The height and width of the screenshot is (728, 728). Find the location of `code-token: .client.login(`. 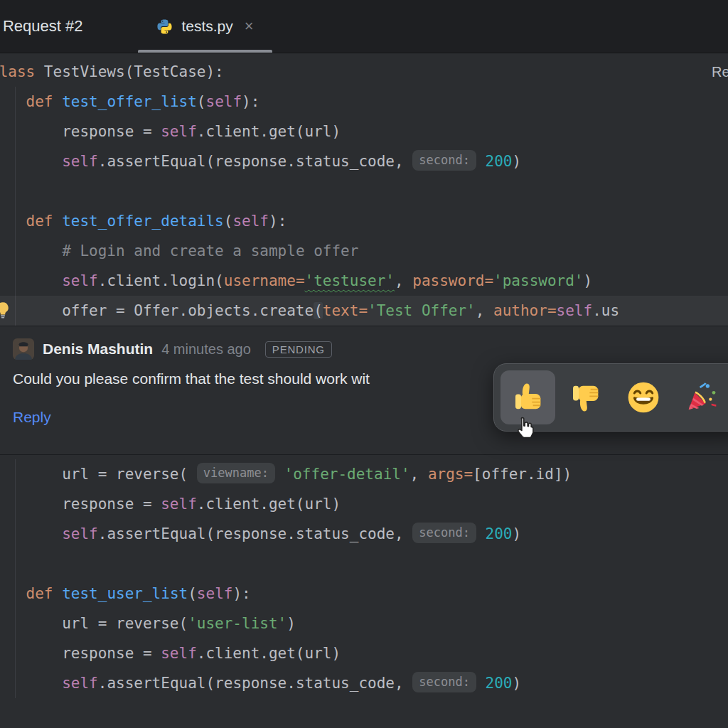

code-token: .client.login( is located at coordinates (161, 281).